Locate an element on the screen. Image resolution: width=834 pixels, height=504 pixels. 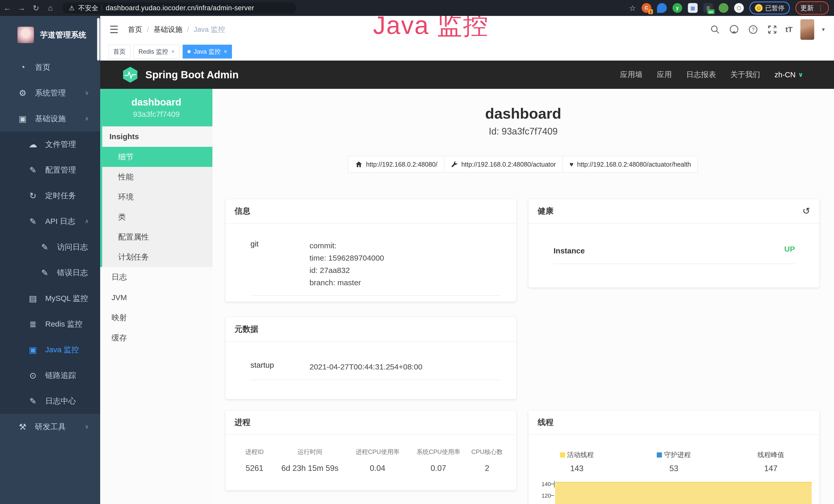
sidebar-item-label: API 日志 is located at coordinates (60, 221).